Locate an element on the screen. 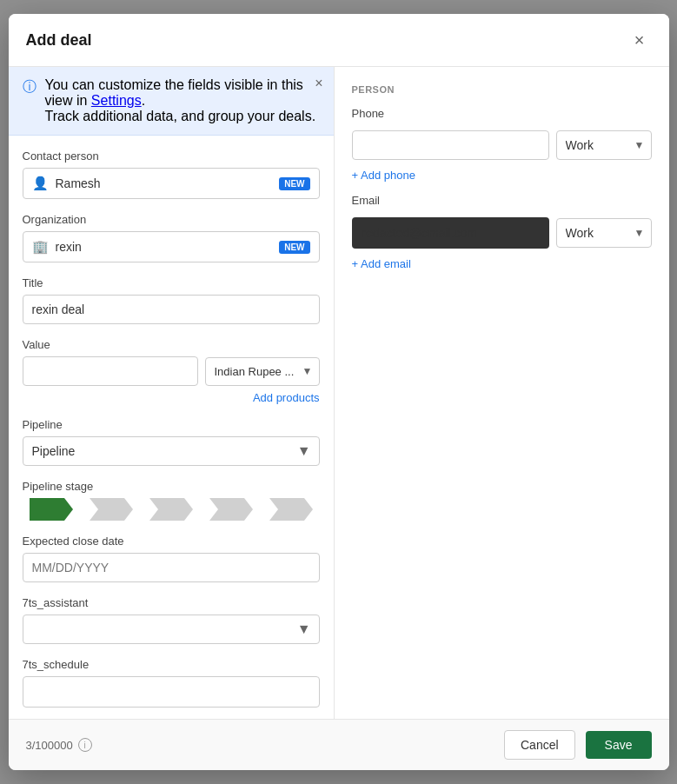  title-label: Title is located at coordinates (171, 283).